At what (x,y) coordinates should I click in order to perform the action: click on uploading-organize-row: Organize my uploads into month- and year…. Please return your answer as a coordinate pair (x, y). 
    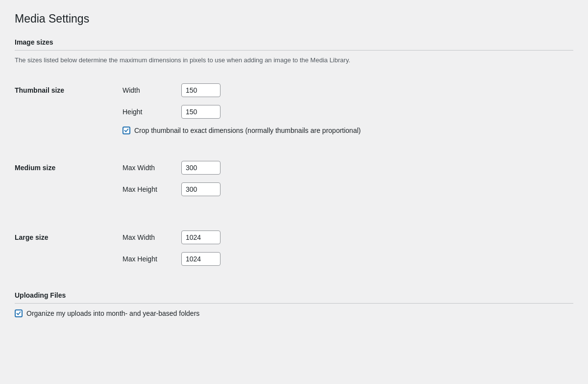
    Looking at the image, I should click on (294, 313).